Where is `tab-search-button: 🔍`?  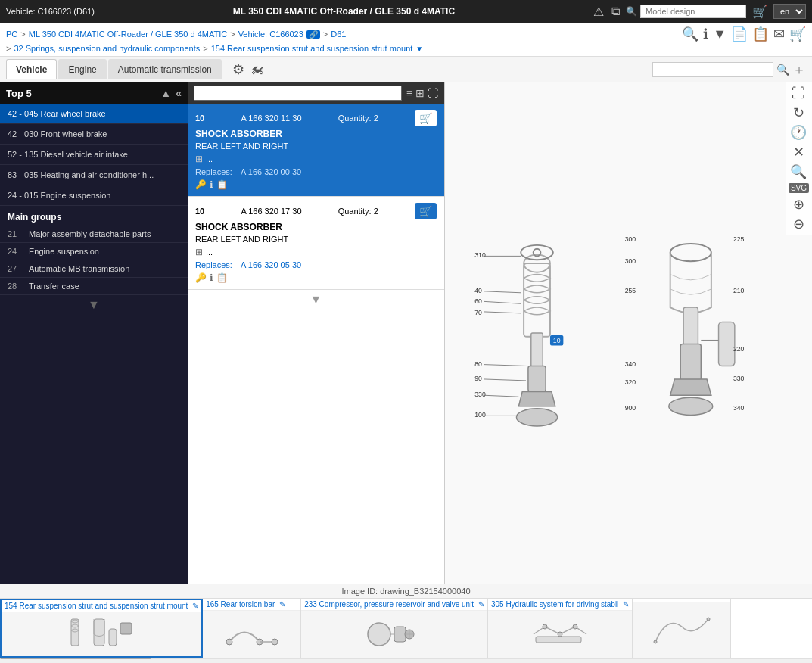 tab-search-button: 🔍 is located at coordinates (782, 70).